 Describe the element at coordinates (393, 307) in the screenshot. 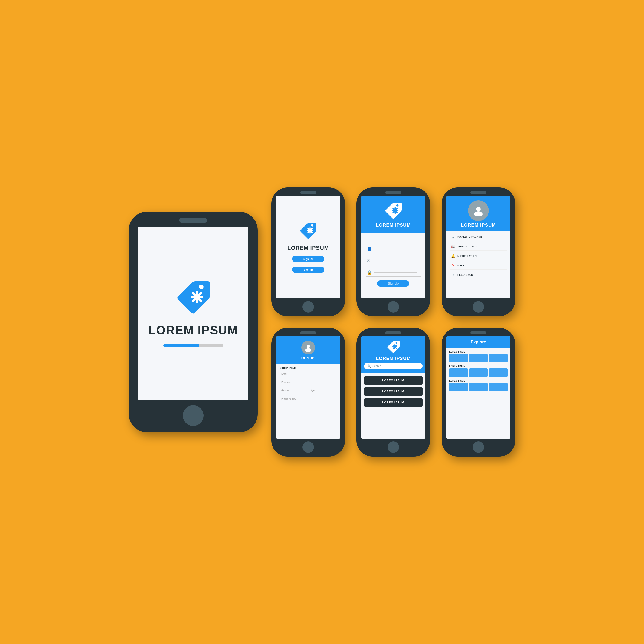

I see `home-btn-login` at that location.